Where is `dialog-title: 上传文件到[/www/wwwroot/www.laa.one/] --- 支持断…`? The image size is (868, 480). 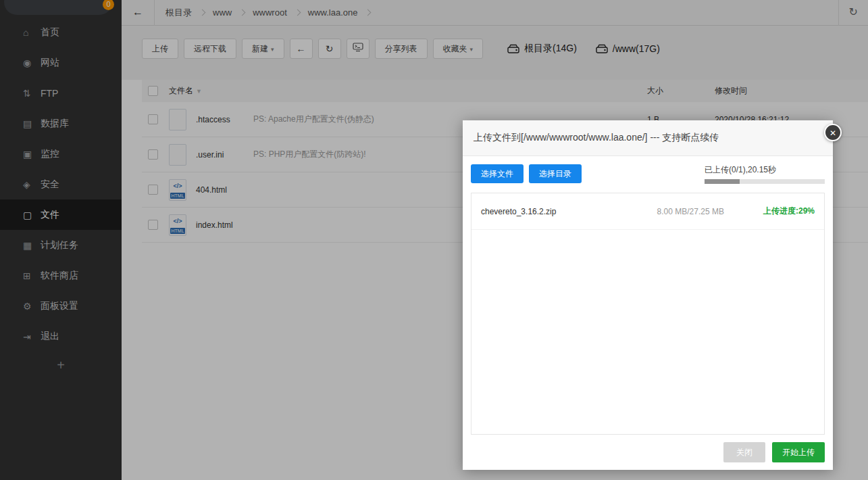 dialog-title: 上传文件到[/www/wwwroot/www.laa.one/] --- 支持断… is located at coordinates (596, 138).